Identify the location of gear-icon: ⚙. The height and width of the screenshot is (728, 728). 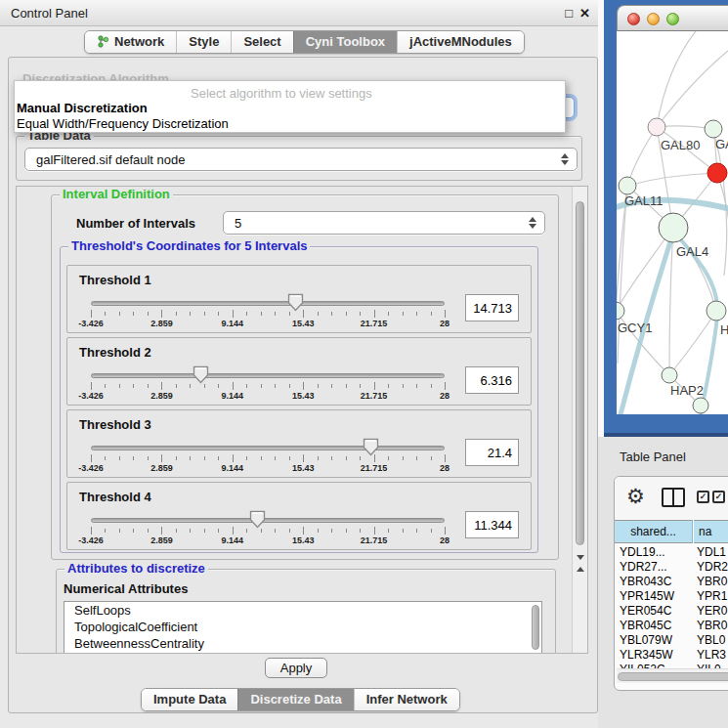
(635, 496).